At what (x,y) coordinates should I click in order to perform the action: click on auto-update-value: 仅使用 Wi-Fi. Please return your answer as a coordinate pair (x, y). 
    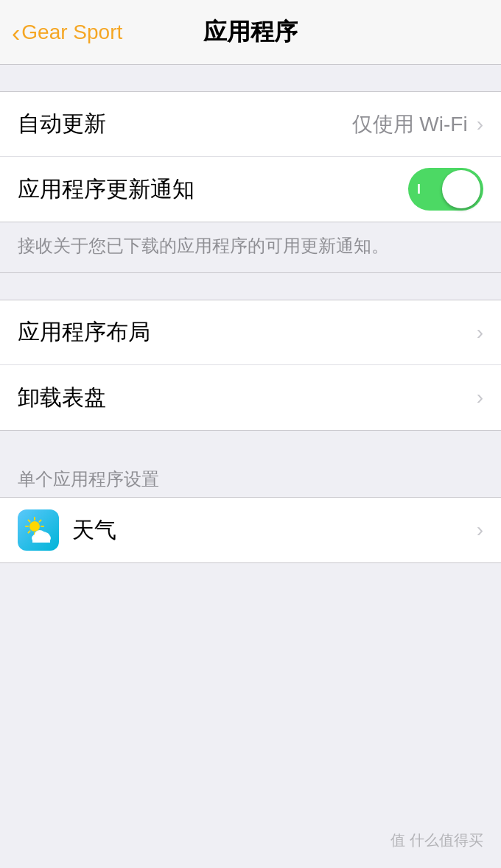
    Looking at the image, I should click on (410, 124).